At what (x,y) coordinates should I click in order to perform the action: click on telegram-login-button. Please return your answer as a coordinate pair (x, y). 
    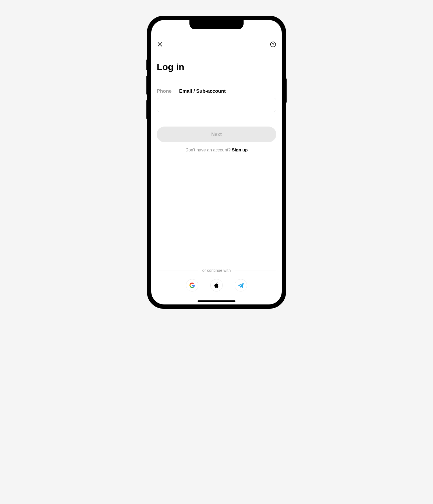
    Looking at the image, I should click on (241, 285).